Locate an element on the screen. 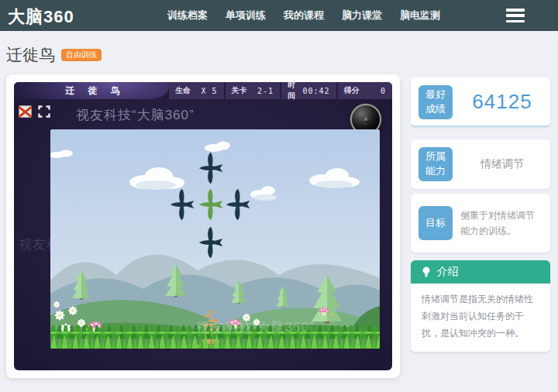 The image size is (558, 392). watermark-top: 视友科技“大脑360” is located at coordinates (135, 115).